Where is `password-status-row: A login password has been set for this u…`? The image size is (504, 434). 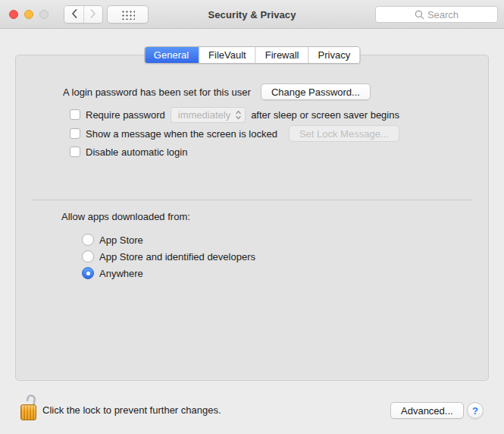 password-status-row: A login password has been set for this u… is located at coordinates (217, 92).